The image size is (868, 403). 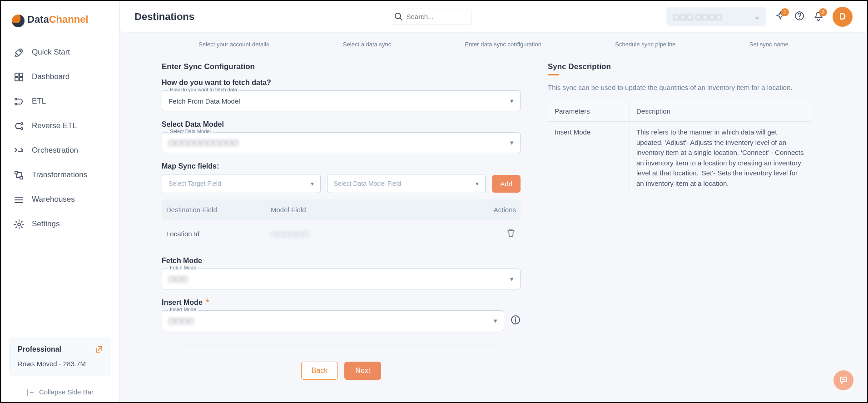 I want to click on chevron-down-icon: ⌄, so click(x=757, y=16).